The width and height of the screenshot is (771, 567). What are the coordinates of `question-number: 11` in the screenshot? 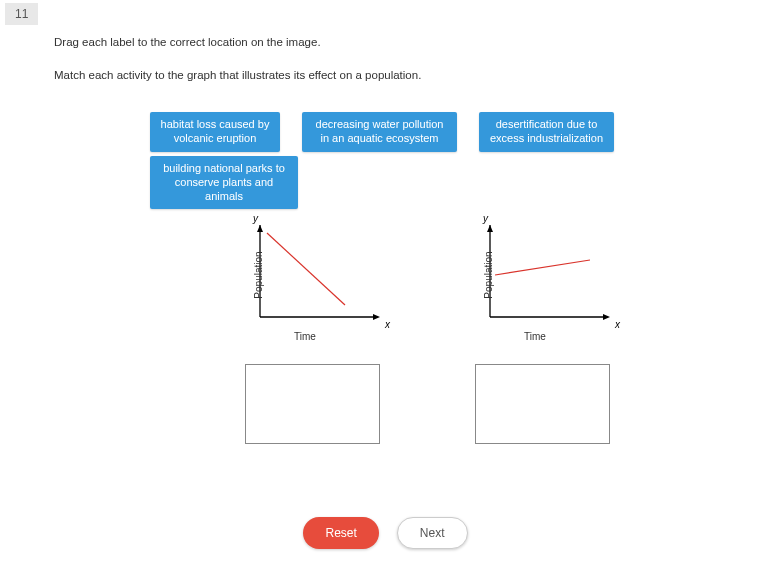 It's located at (22, 14).